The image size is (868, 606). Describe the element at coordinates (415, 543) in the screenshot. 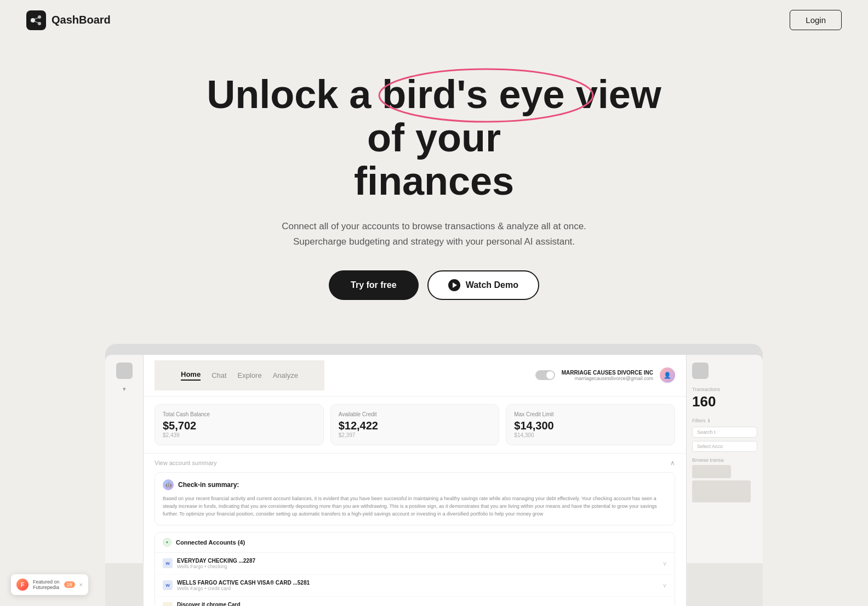

I see `connected-accounts-header: ● Connected Accounts (4)` at that location.